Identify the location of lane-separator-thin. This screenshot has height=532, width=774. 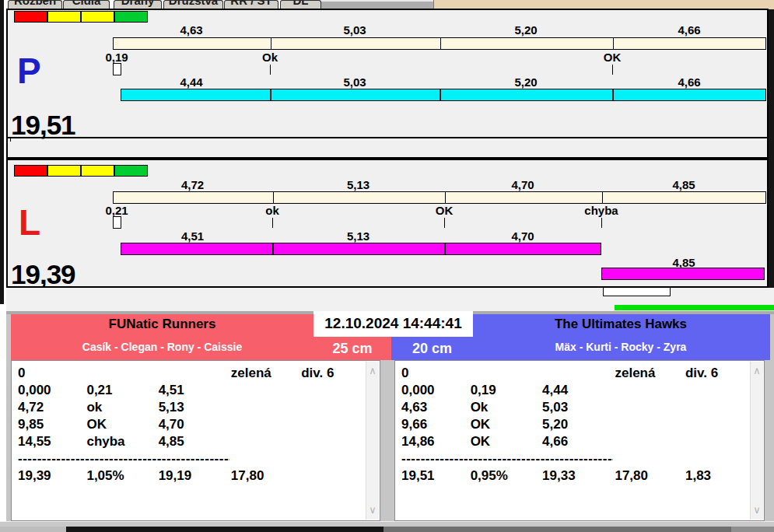
(387, 138).